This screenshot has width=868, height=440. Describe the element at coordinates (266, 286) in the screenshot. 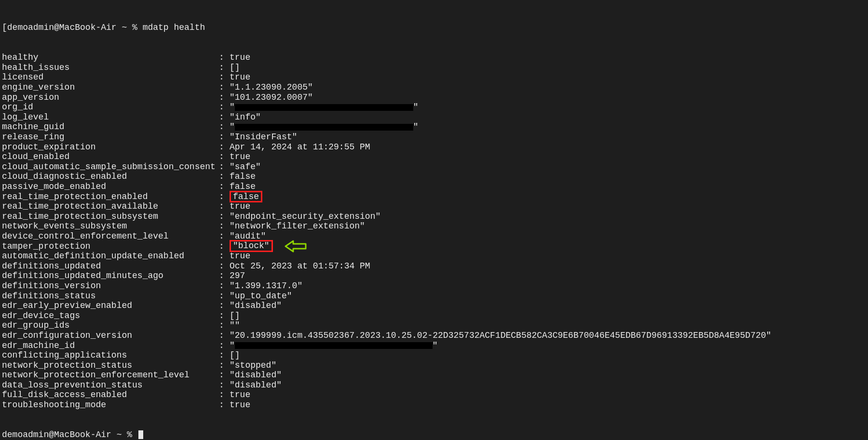

I see `kv-value: "1.399.1317.0"` at that location.